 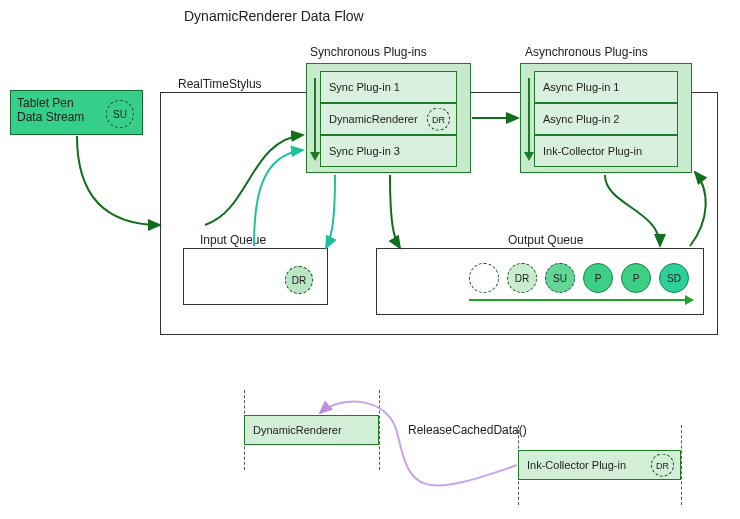 I want to click on sync-plugin-1-label: Sync Plug-in 1, so click(x=364, y=87).